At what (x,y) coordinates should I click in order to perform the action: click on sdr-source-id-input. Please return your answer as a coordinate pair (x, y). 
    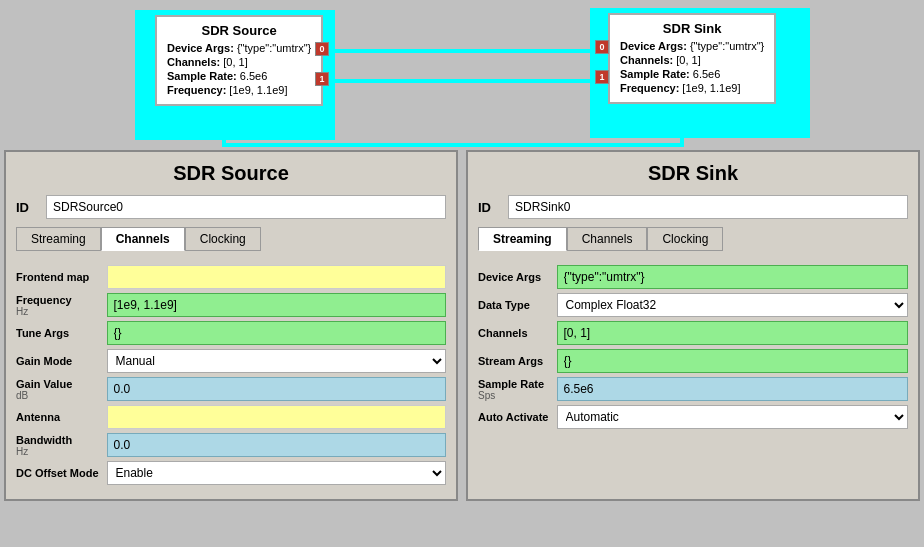
    Looking at the image, I should click on (246, 207).